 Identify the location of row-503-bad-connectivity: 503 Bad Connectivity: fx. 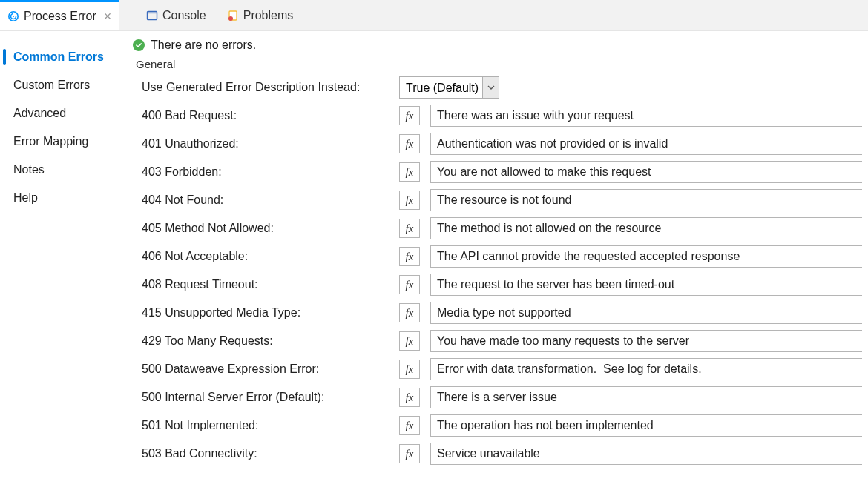
(499, 454).